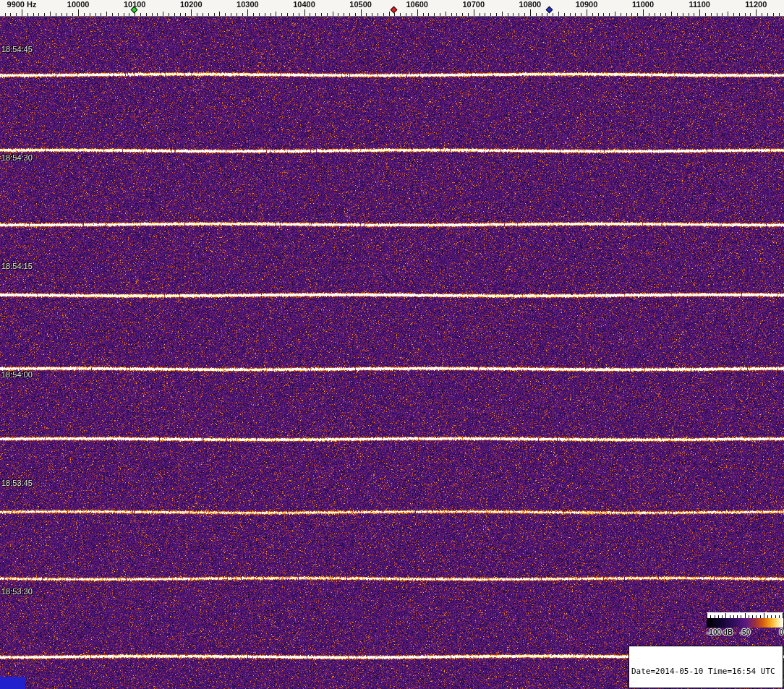  I want to click on intensity-colorbar: -100 dB -50 0, so click(745, 625).